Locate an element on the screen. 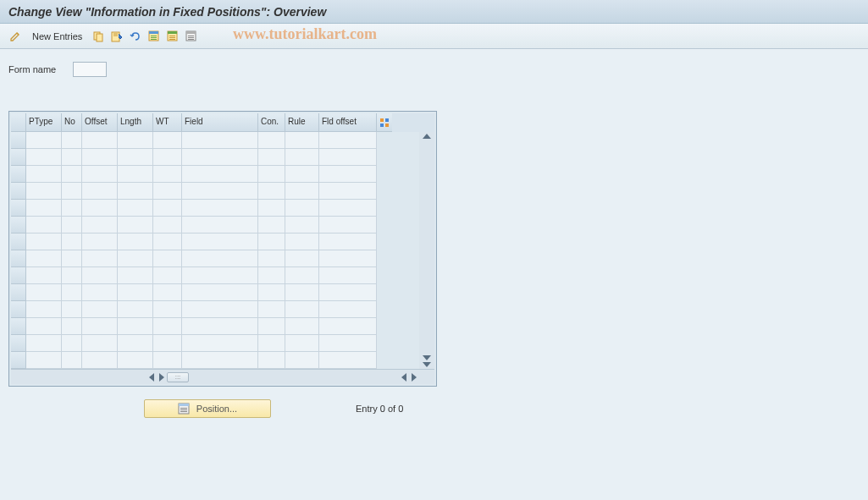 This screenshot has height=500, width=868. row-selector-header is located at coordinates (19, 123).